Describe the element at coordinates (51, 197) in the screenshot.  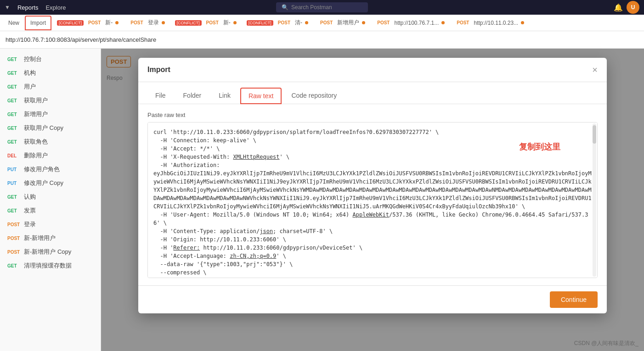
I see `sidebar-item-10: GET 认购` at that location.